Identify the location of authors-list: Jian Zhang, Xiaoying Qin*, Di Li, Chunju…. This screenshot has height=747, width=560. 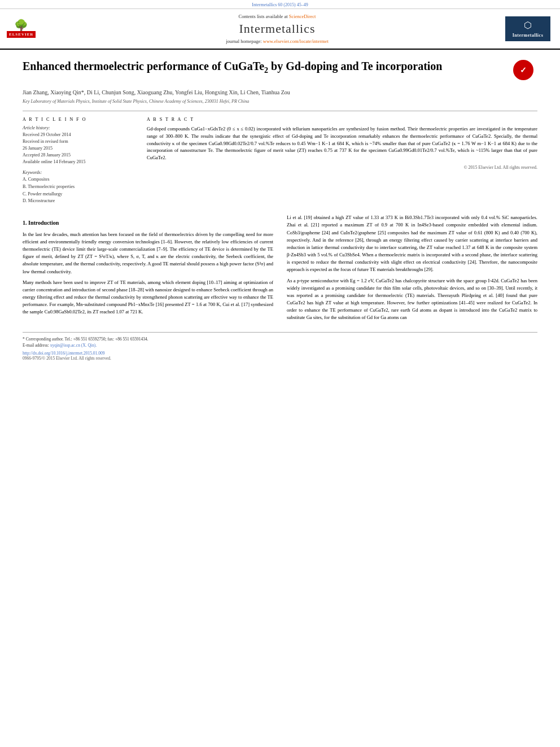
(280, 93).